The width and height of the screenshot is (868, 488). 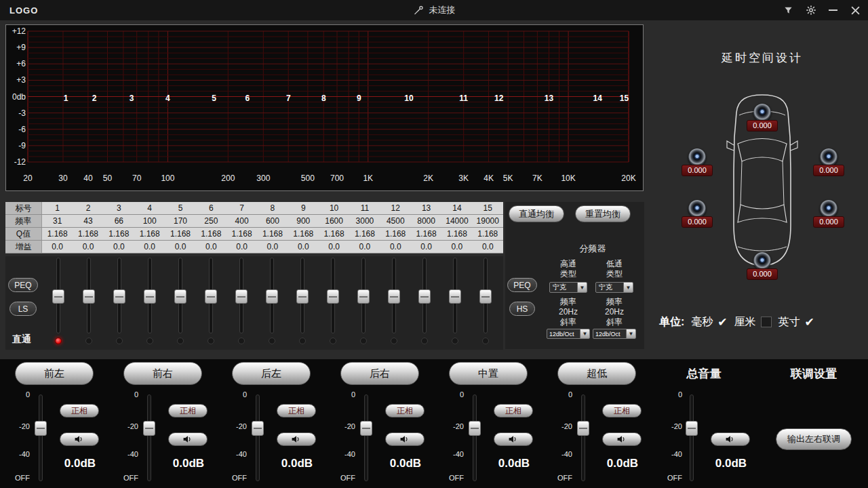 What do you see at coordinates (54, 373) in the screenshot?
I see `channel-button-front-left: 前左` at bounding box center [54, 373].